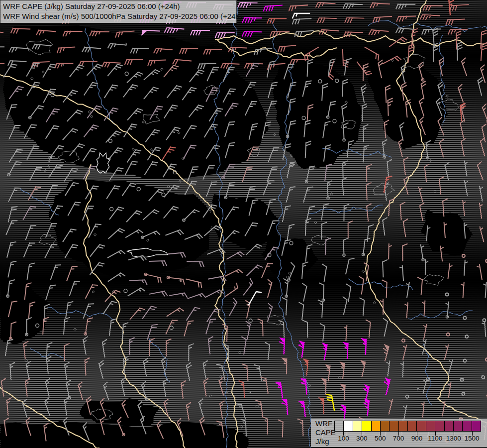 The image size is (487, 448). Describe the element at coordinates (118, 12) in the screenshot. I see `map-title-box: WRF CAPE (J/kg) Saturday 27-09-2025 06:0…` at that location.